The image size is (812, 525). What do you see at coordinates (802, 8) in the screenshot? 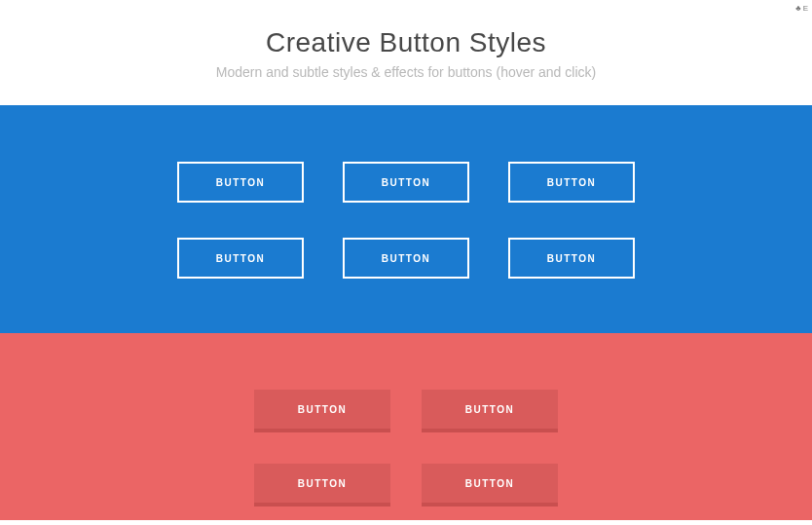
I see `top-corner-badge: ♣ E` at bounding box center [802, 8].